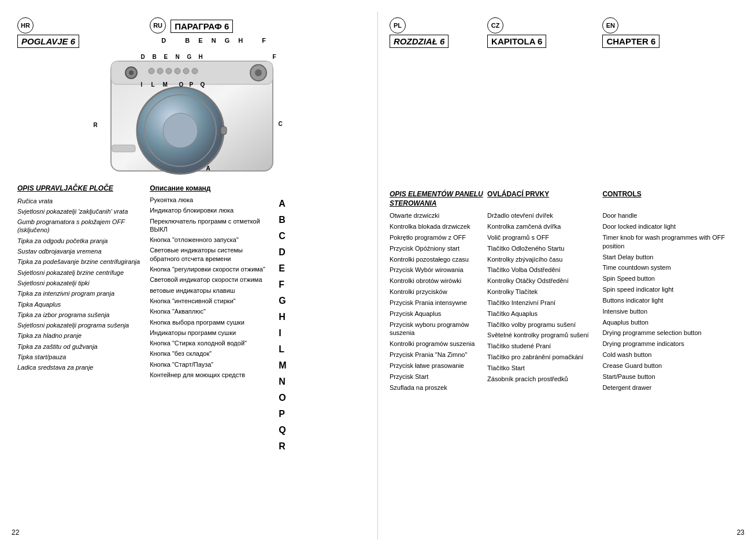  Describe the element at coordinates (81, 201) in the screenshot. I see `hr-item-0: Ručica vrata` at that location.